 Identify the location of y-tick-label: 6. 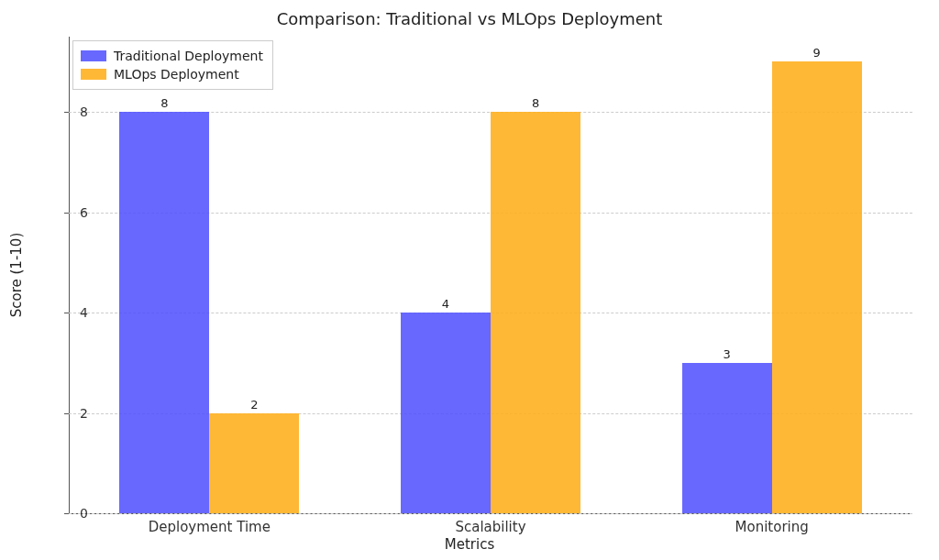
(74, 213).